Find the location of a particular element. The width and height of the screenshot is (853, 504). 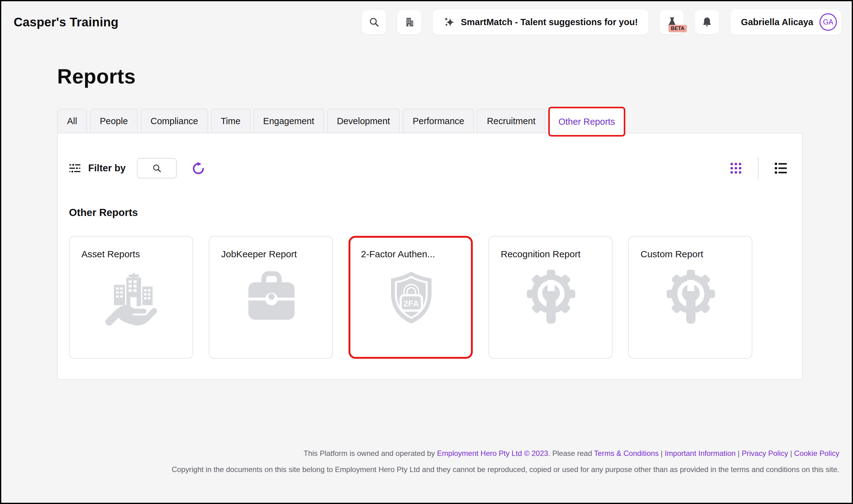

report-card-jobkeeper-report: JobKeeper Report is located at coordinates (271, 297).